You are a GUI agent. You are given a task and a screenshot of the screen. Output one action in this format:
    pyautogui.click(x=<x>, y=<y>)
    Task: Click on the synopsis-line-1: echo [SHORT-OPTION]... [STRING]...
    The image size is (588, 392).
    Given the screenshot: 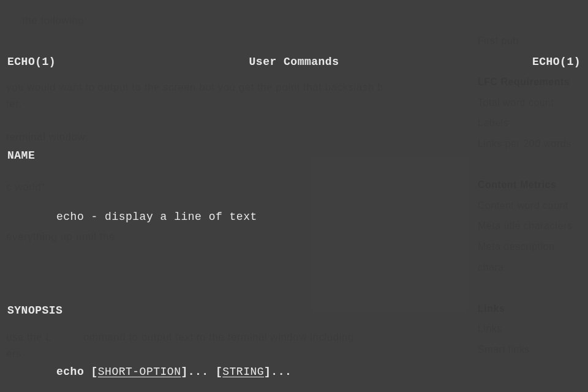 What is the action you would take?
    pyautogui.click(x=318, y=372)
    